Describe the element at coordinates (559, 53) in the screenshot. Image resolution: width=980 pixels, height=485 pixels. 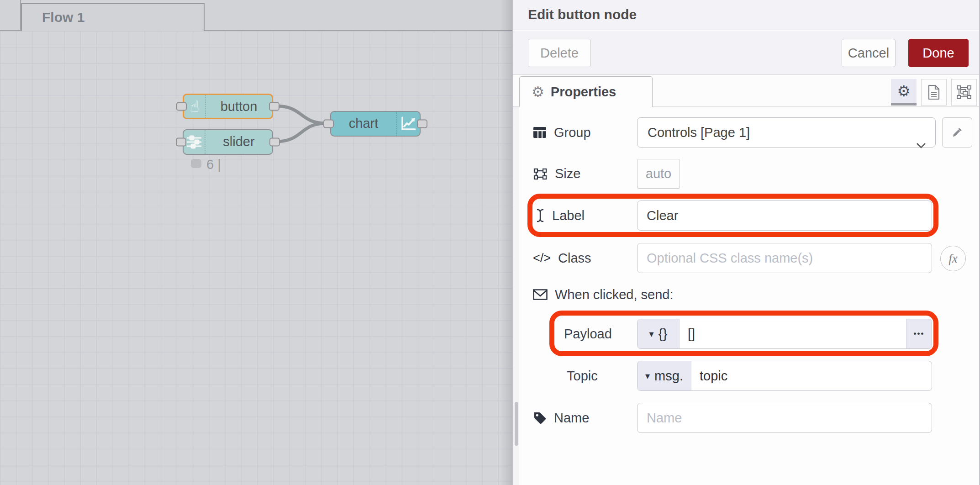
I see `delete-button: Delete` at that location.